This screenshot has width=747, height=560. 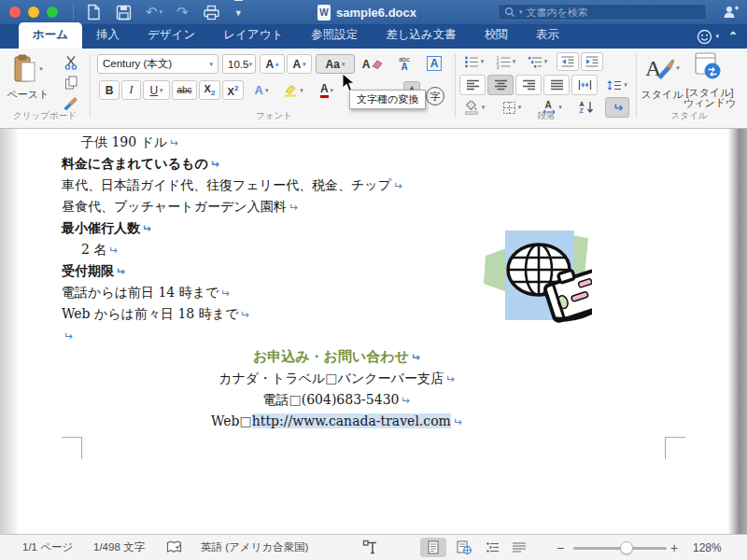 I want to click on style-pane-label-2: ウィンドウ, so click(x=710, y=103).